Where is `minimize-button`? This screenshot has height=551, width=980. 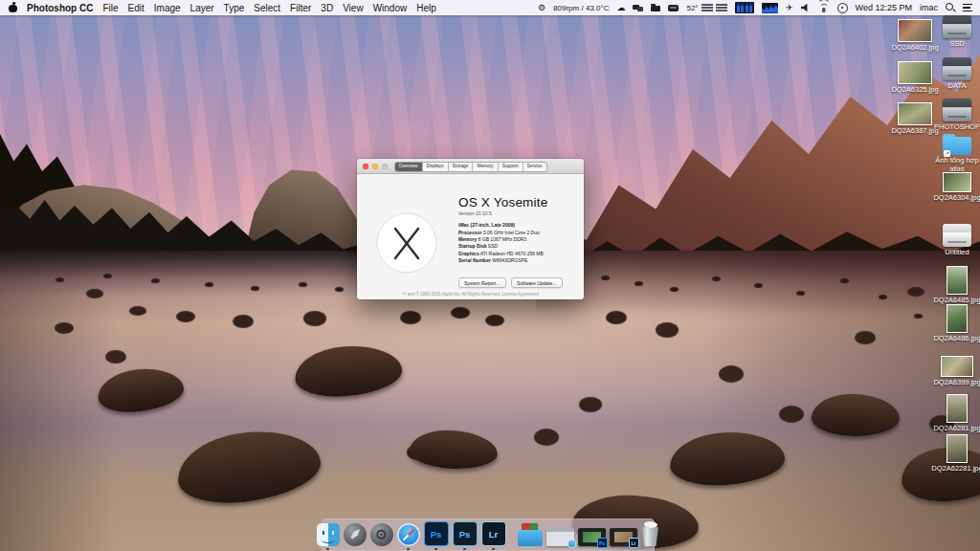
minimize-button is located at coordinates (375, 166).